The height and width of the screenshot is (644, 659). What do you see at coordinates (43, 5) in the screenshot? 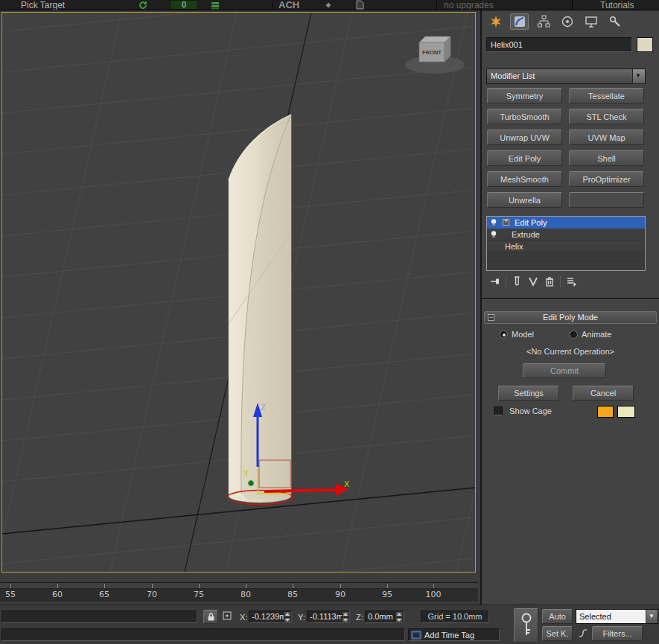
I see `pick-target-button: Pick Target` at bounding box center [43, 5].